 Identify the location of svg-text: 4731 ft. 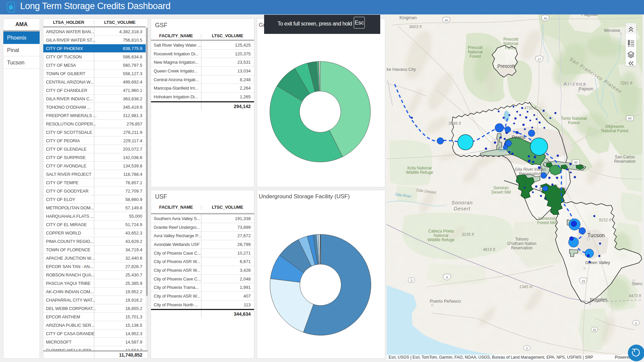
(530, 108).